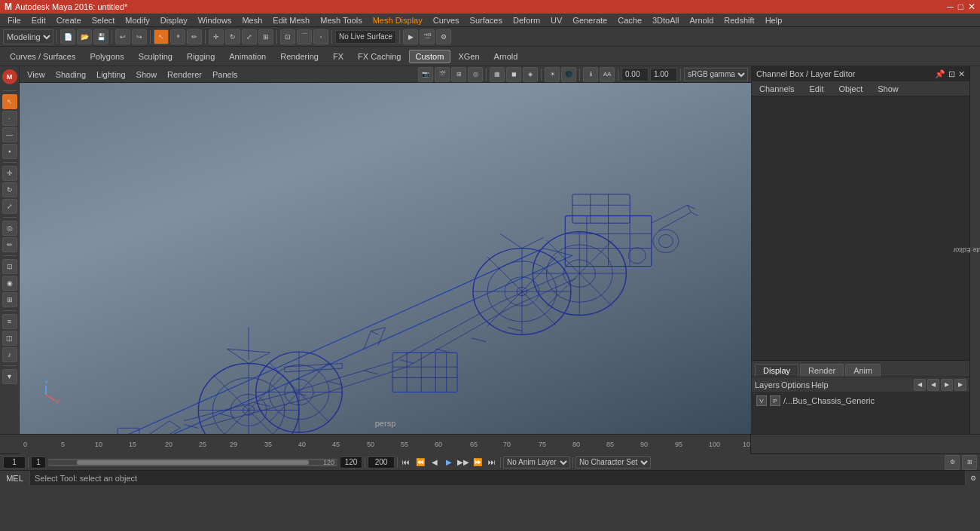 The image size is (980, 531). What do you see at coordinates (822, 371) in the screenshot?
I see `tab-render: Render` at bounding box center [822, 371].